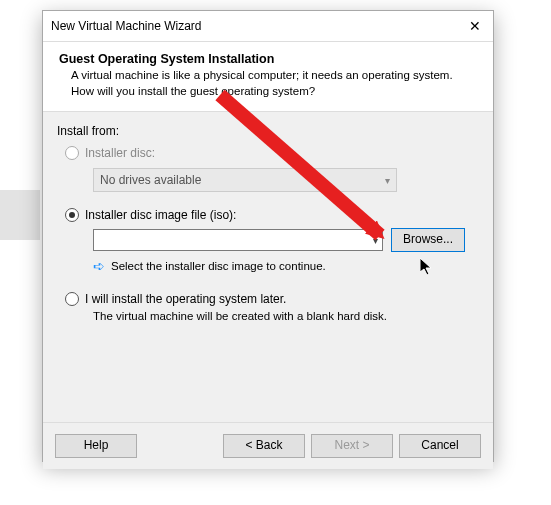 This screenshot has height=505, width=551. Describe the element at coordinates (268, 26) in the screenshot. I see `titlebar: New Virtual Machine Wizard ✕` at that location.